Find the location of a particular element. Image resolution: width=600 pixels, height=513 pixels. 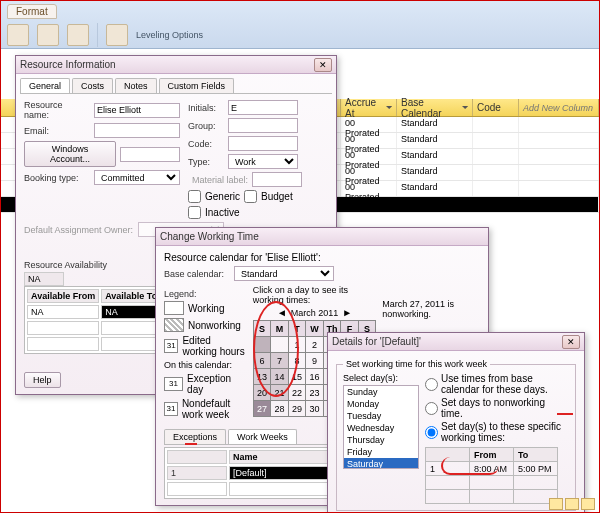

leveling-options-icon is located at coordinates (117, 35).